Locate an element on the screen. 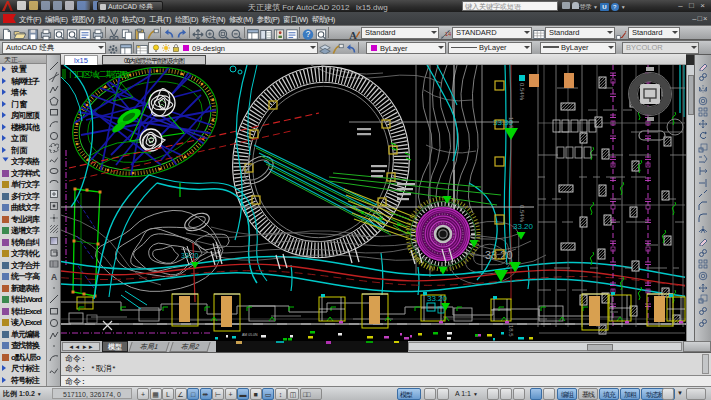  svg-text: AM 05.0N is located at coordinates (250, 335).